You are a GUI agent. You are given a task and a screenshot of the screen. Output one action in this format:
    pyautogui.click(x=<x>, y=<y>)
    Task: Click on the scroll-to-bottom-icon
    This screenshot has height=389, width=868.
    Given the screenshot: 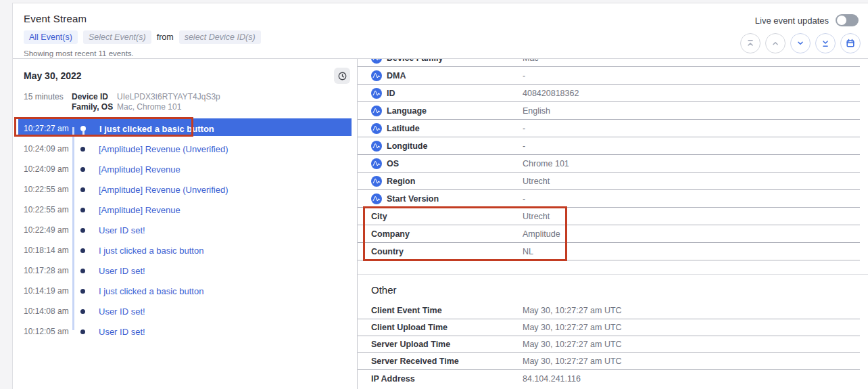 What is the action you would take?
    pyautogui.click(x=825, y=43)
    